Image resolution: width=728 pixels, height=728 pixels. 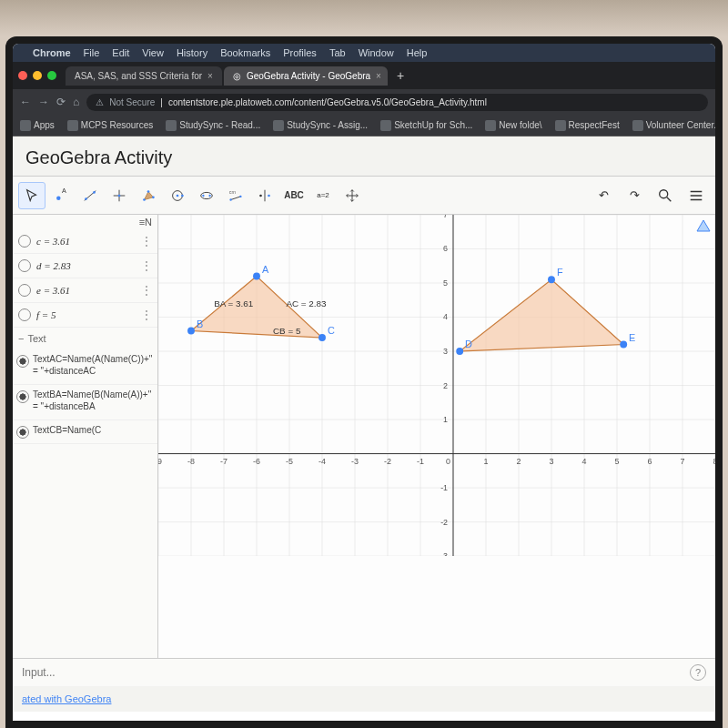 What do you see at coordinates (632, 338) in the screenshot?
I see `svg-text: E` at bounding box center [632, 338].